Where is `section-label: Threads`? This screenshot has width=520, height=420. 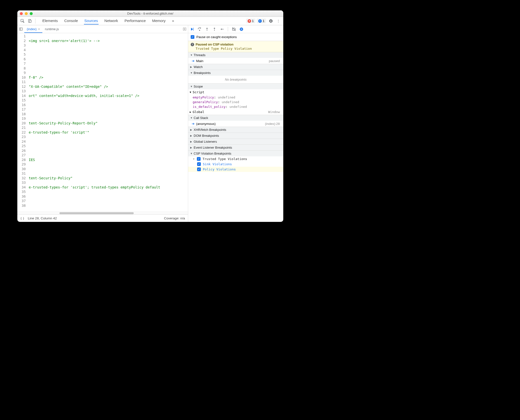 section-label: Threads is located at coordinates (200, 55).